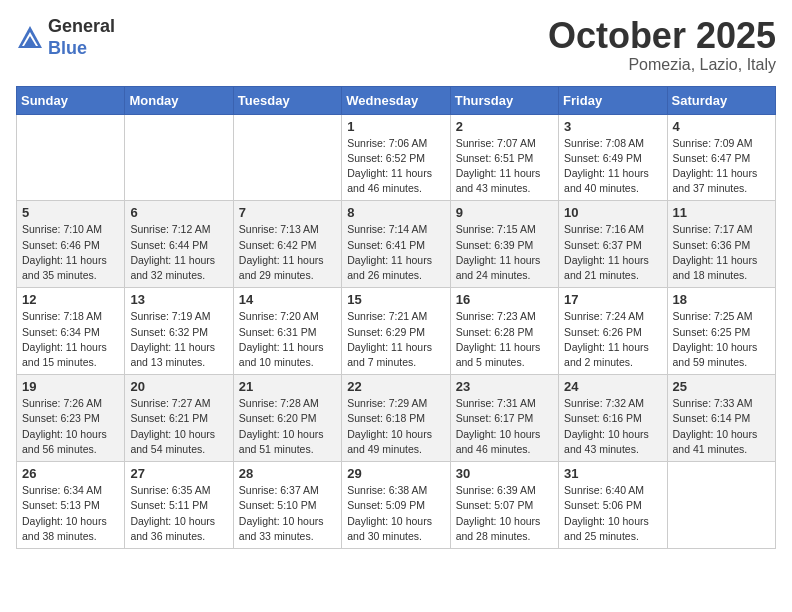 The height and width of the screenshot is (612, 792). Describe the element at coordinates (612, 252) in the screenshot. I see `day-info: Sunrise: 7:16 AMSunset: 6:37 PMDaylight:…` at that location.